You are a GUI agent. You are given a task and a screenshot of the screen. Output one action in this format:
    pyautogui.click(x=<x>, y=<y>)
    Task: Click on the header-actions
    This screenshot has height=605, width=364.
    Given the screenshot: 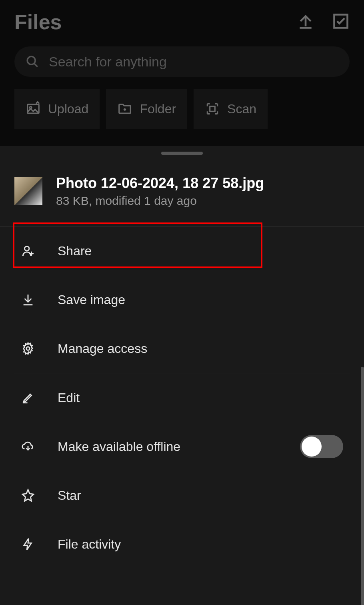 What is the action you would take?
    pyautogui.click(x=323, y=22)
    